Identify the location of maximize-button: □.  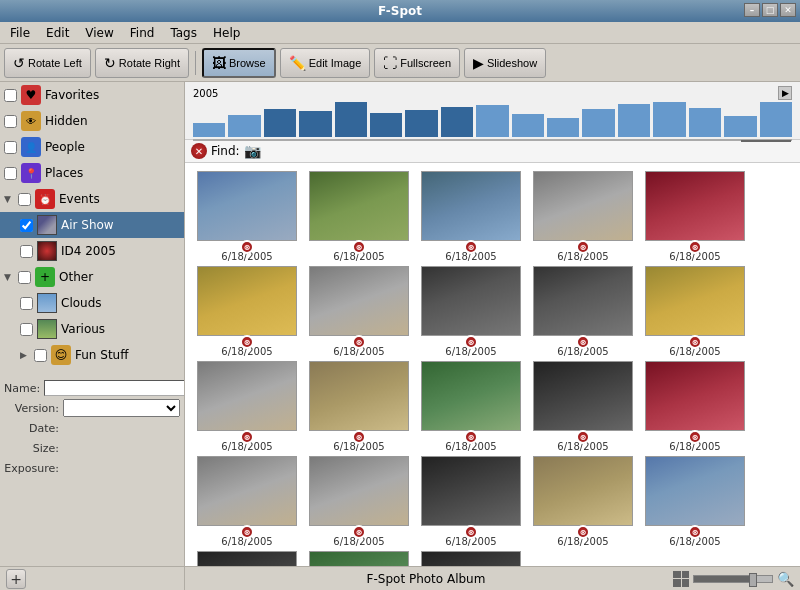
(770, 10).